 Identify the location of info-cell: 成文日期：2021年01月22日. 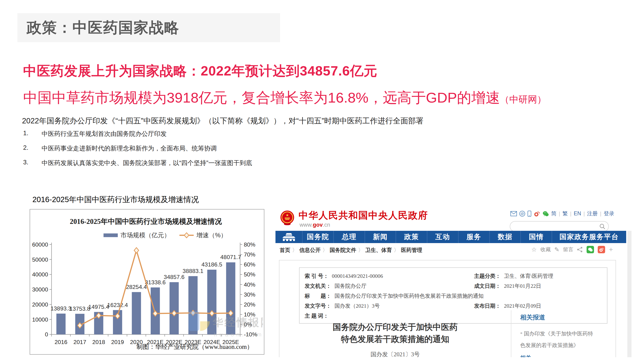
(538, 286).